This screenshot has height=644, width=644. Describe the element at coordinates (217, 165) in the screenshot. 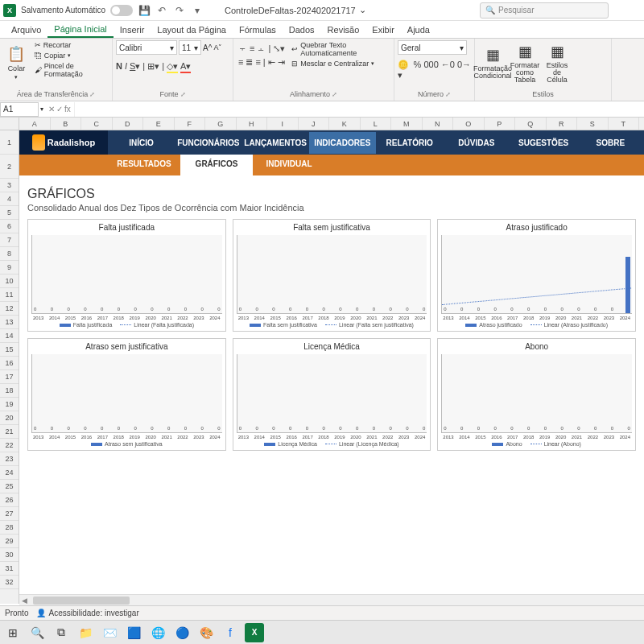

I see `subnav-gráficos: GRÁFICOS` at that location.